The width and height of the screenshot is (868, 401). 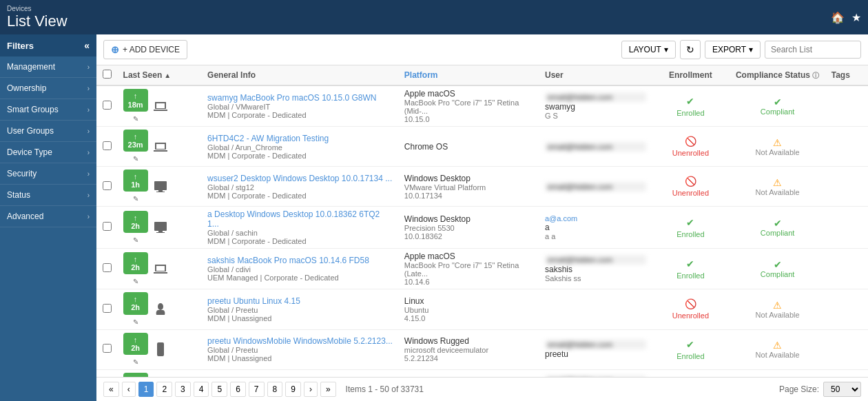 I want to click on device-name-link: a Desktop Windows Desktop 10.0.18362 6TQ…, so click(x=300, y=219).